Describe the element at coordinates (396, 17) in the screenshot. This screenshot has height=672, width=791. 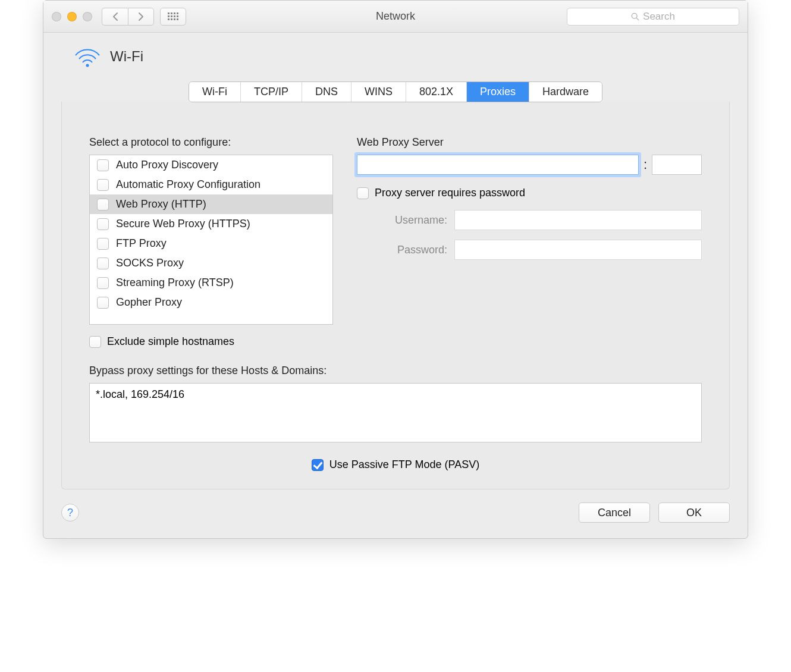
I see `titlebar: Network Search` at that location.